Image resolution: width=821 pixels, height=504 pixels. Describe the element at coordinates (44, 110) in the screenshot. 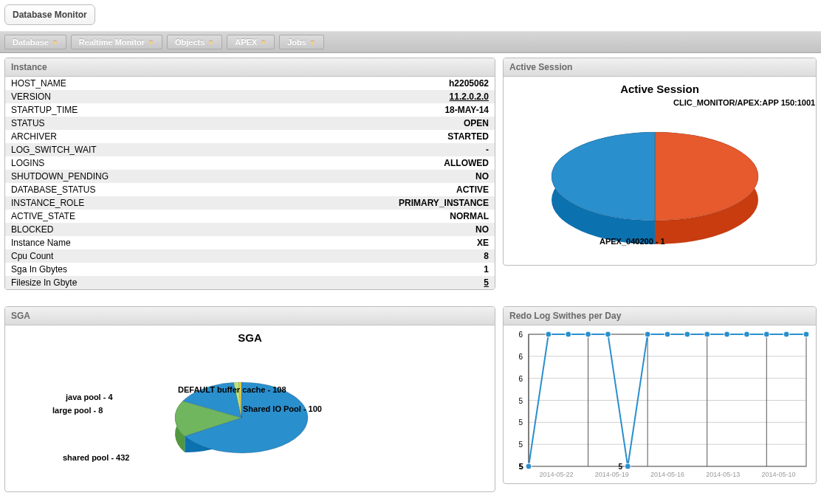

I see `instance-key: STARTUP_TIME` at that location.